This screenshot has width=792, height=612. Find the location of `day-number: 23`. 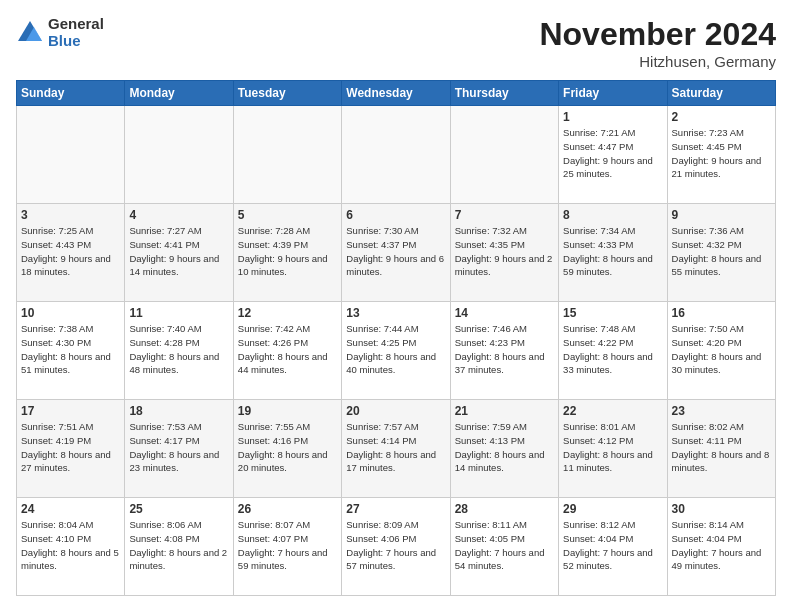

day-number: 23 is located at coordinates (722, 411).